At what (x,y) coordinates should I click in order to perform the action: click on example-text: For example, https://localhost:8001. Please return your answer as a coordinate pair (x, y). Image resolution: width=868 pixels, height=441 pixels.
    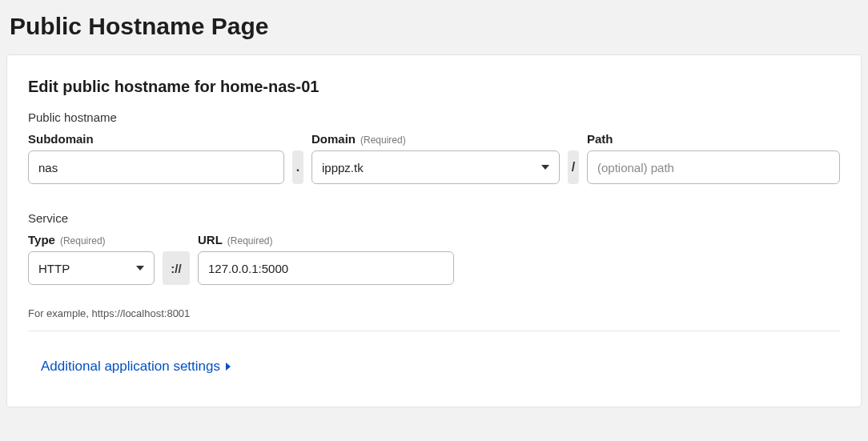
    Looking at the image, I should click on (434, 314).